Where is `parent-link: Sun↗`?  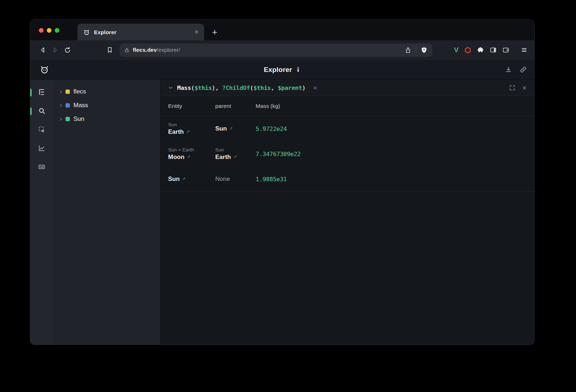 parent-link: Sun↗ is located at coordinates (235, 129).